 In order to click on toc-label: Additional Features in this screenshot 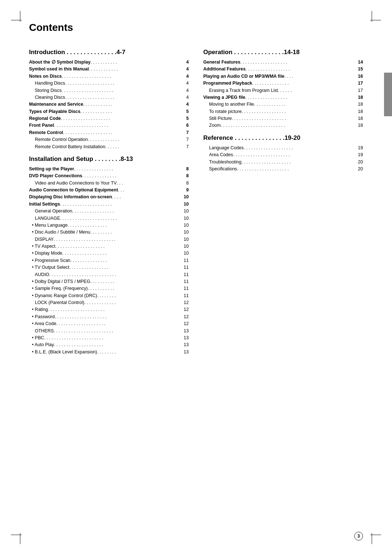, I will do `click(224, 69)`.